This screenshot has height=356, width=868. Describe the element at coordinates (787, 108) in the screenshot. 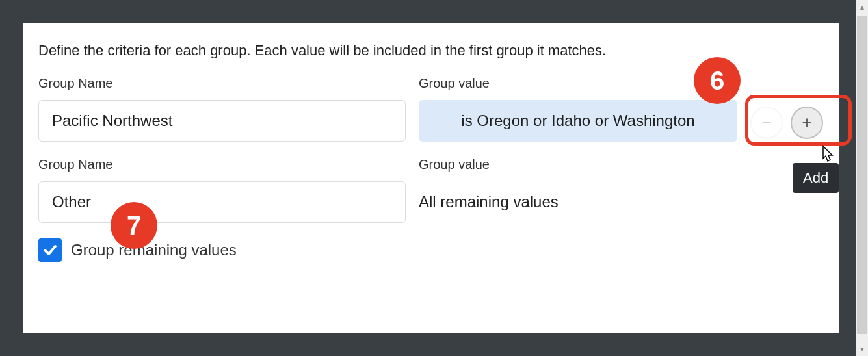

I see `row-buttons` at that location.